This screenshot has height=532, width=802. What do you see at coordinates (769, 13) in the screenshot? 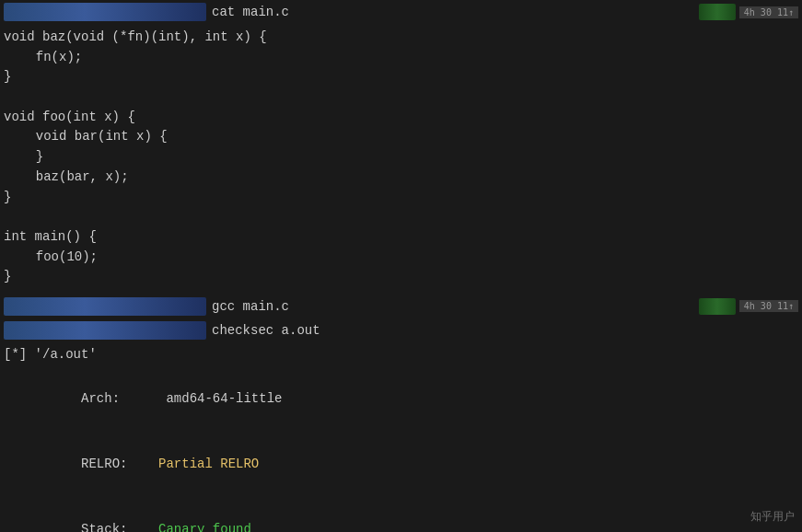
I see `time-badge-1: 4h 30 11↑` at bounding box center [769, 13].